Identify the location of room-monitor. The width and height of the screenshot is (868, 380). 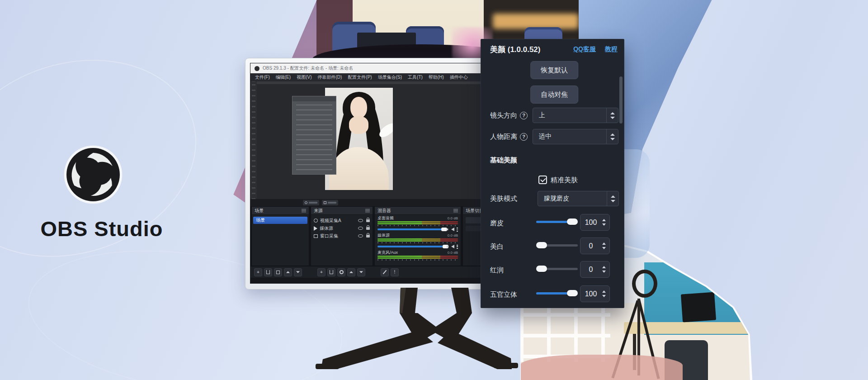
(698, 307).